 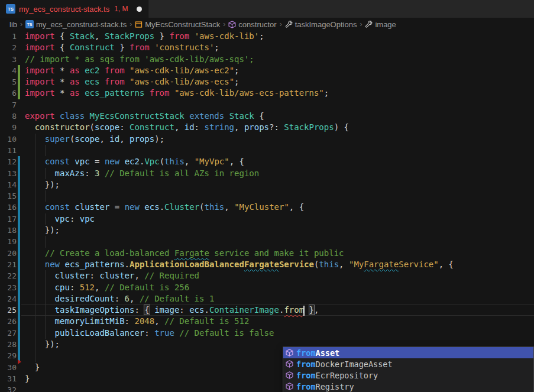 What do you see at coordinates (8, 174) in the screenshot?
I see `line-number-13: 13` at bounding box center [8, 174].